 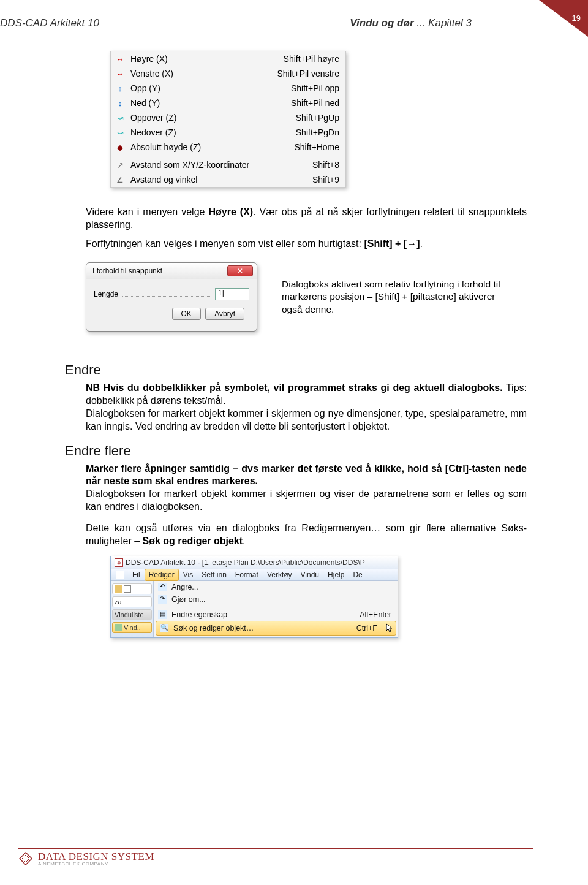 What do you see at coordinates (188, 575) in the screenshot?
I see `menubar-item-vis: Vis` at bounding box center [188, 575].